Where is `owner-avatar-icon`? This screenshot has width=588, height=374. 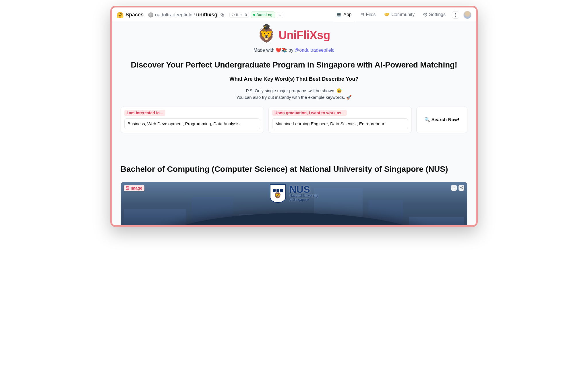 owner-avatar-icon is located at coordinates (151, 15).